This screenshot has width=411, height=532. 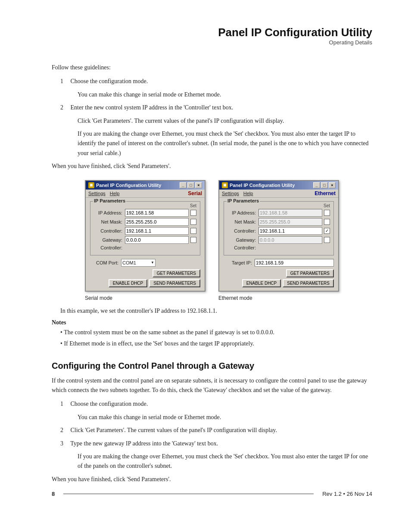 I want to click on step-2-sub1: Click 'Get Parameters'. The current valu…, so click(x=225, y=121).